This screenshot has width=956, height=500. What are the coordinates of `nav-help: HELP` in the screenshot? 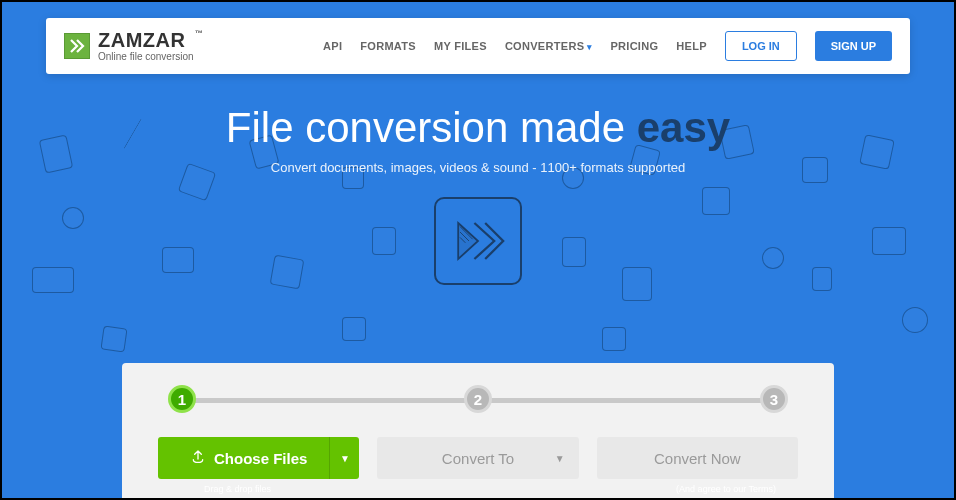 It's located at (692, 46).